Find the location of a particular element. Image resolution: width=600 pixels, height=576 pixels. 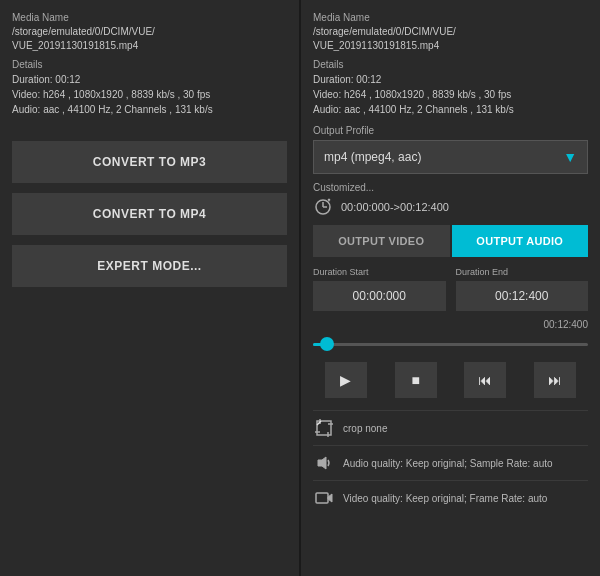

crop-row: crop none is located at coordinates (450, 428).